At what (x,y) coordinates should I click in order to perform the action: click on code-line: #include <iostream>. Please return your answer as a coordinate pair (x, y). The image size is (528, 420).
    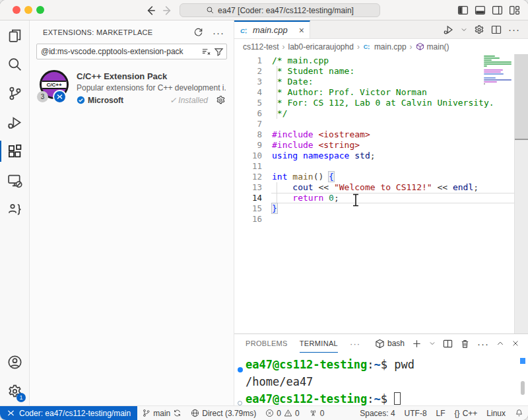
    Looking at the image, I should click on (393, 135).